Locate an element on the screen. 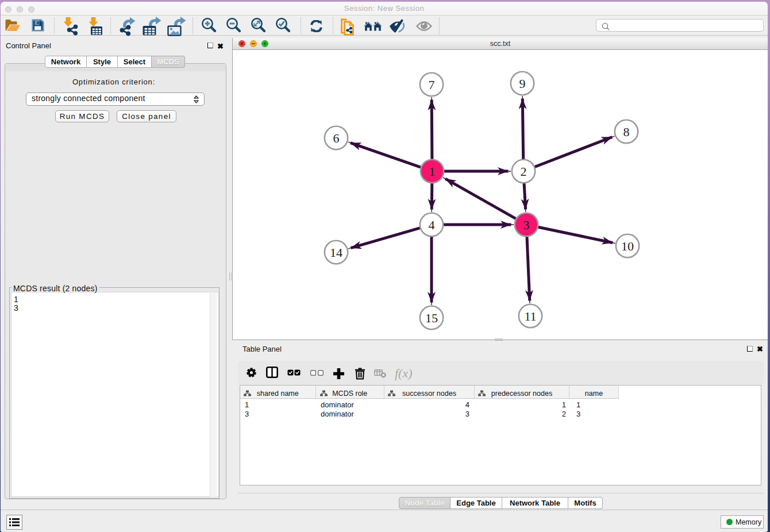  svg-text: 10 is located at coordinates (627, 246).